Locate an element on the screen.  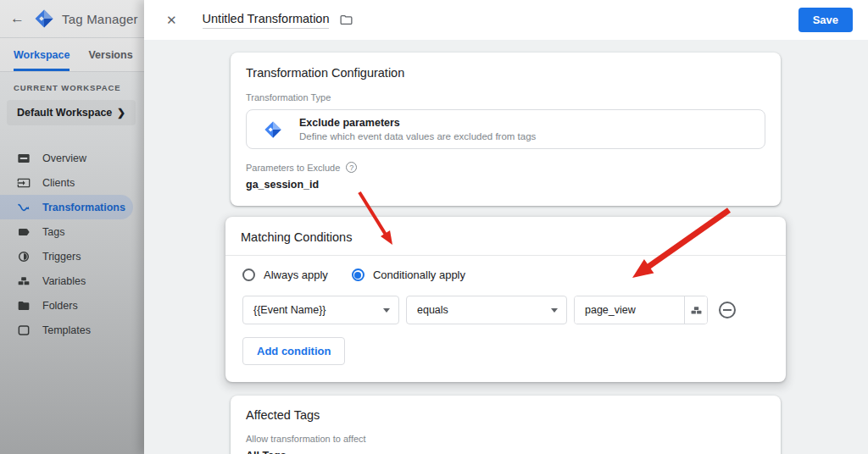
affected-tags-value: All Tags is located at coordinates (505, 452).